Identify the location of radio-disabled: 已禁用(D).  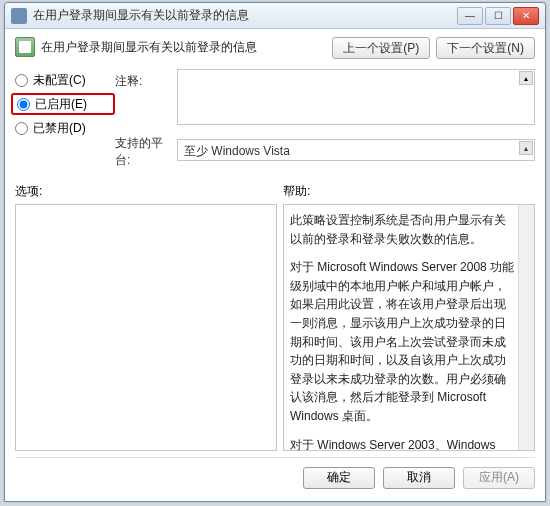
(63, 128).